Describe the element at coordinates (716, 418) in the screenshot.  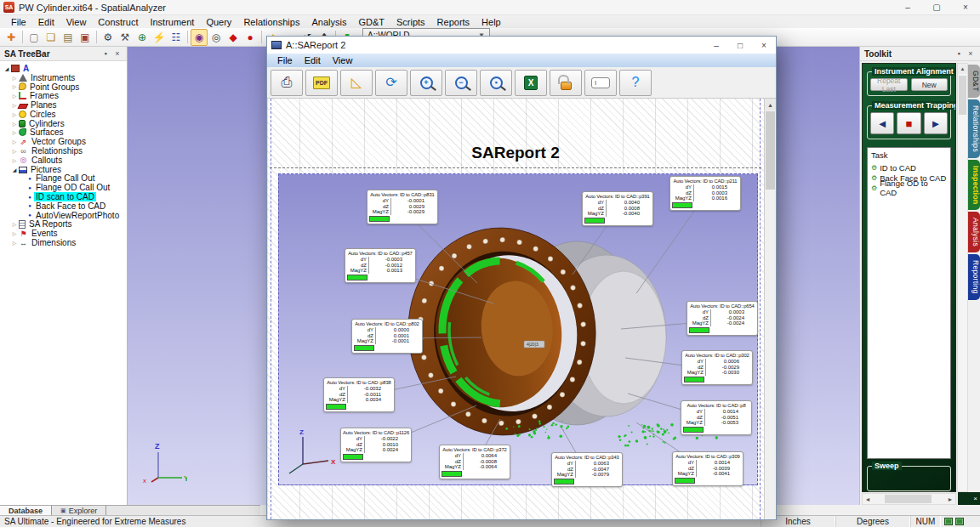
I see `vector-callout-p8: Auto Vectors: ID to CAD::p8dY0.0014dZ-0.…` at that location.